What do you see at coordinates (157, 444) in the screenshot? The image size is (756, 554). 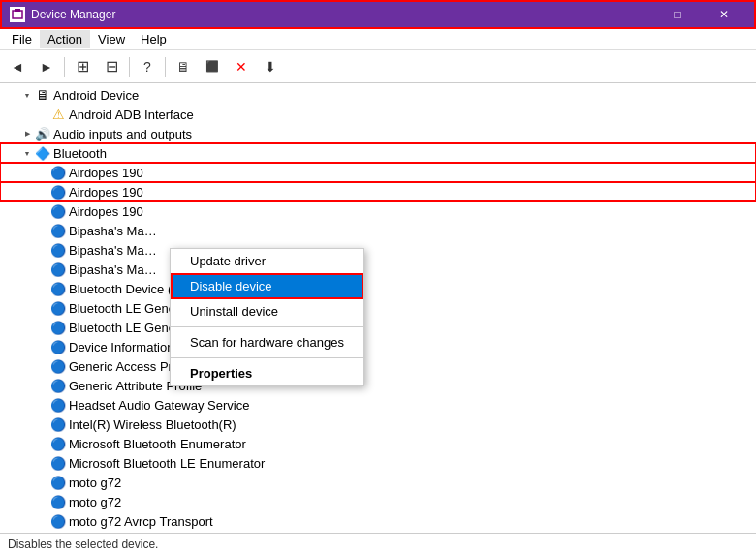 I see `item-label: Microsoft Bluetooth Enumerator` at bounding box center [157, 444].